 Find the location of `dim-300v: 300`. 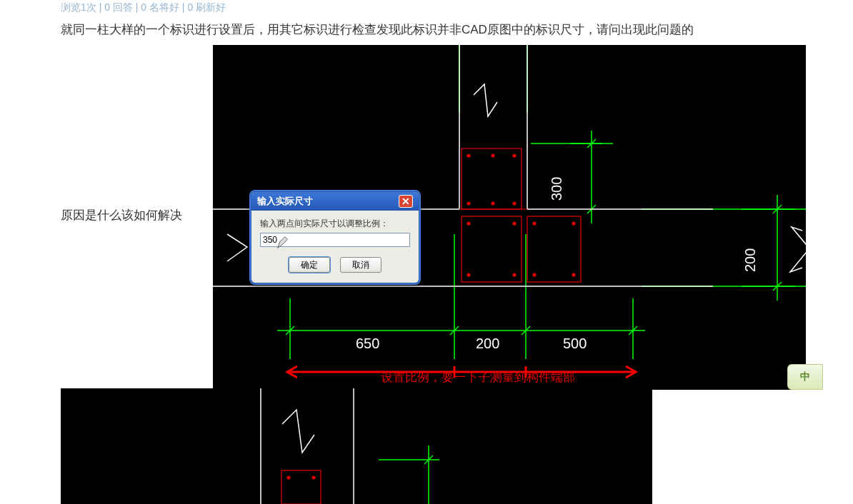

dim-300v: 300 is located at coordinates (557, 188).